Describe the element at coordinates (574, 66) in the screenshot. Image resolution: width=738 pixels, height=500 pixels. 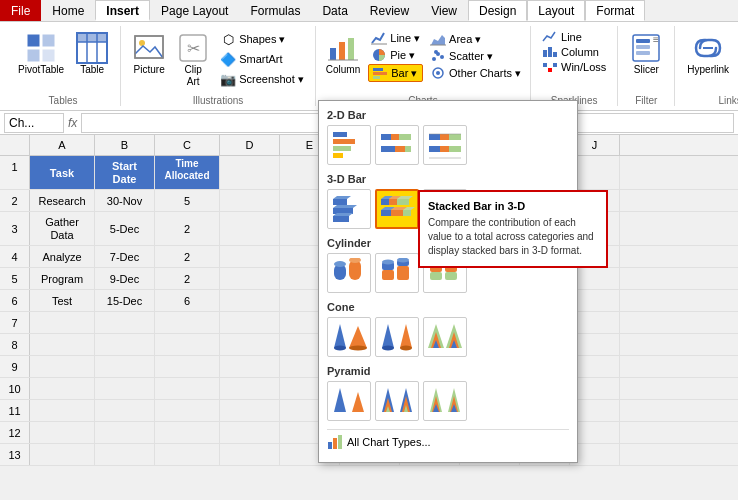
I see `ribbon-group-sparklines: Line Column Win/Loss Sparklines` at that location.